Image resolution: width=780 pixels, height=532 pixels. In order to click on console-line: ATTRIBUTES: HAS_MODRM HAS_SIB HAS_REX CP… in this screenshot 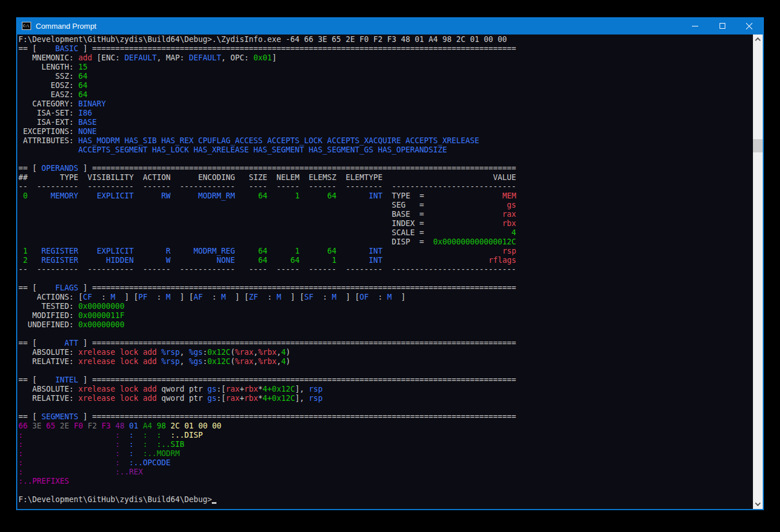, I will do `click(386, 141)`.